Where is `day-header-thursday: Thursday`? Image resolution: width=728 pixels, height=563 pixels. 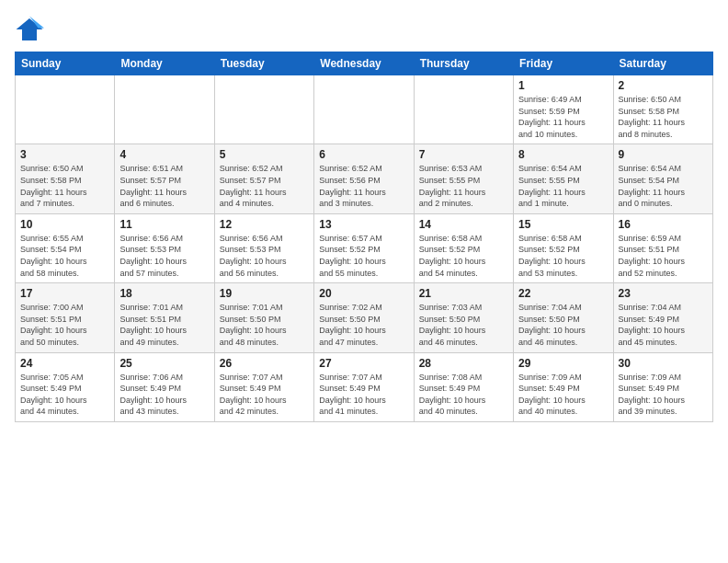 day-header-thursday: Thursday is located at coordinates (463, 64).